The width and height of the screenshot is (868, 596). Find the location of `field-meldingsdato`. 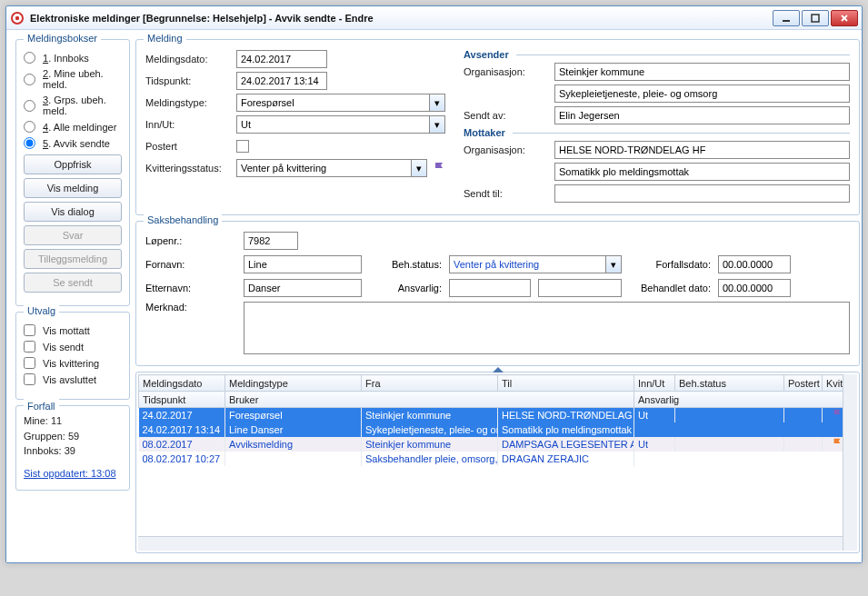

field-meldingsdato is located at coordinates (282, 59).